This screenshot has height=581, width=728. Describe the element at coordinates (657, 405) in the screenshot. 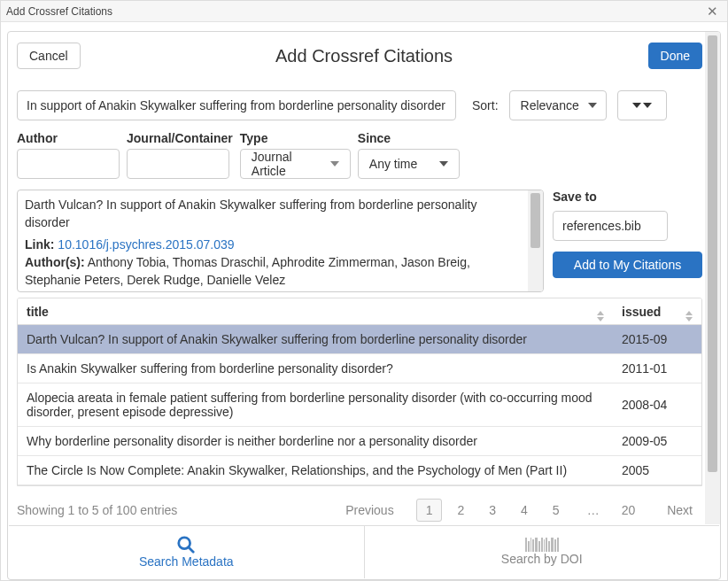

I see `cell-issued: 2008-04` at that location.